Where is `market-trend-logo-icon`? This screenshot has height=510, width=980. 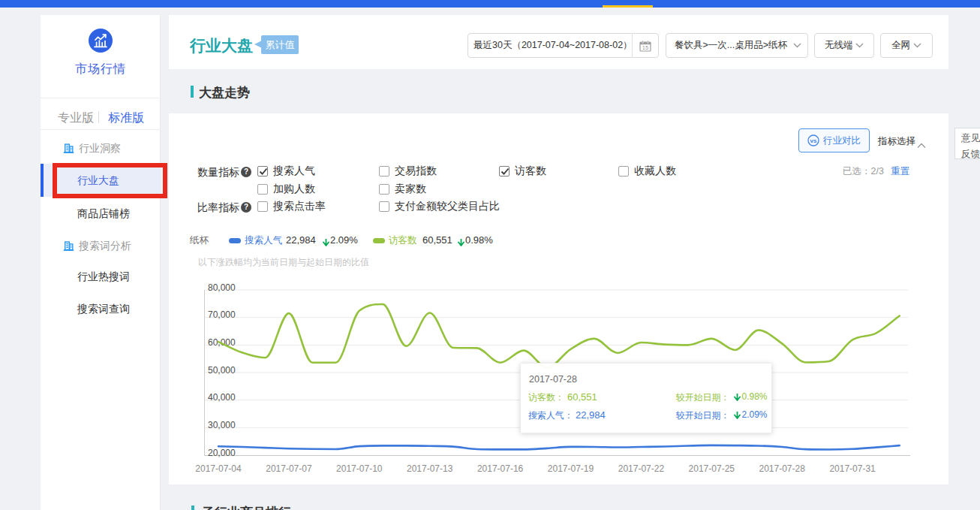
market-trend-logo-icon is located at coordinates (101, 41).